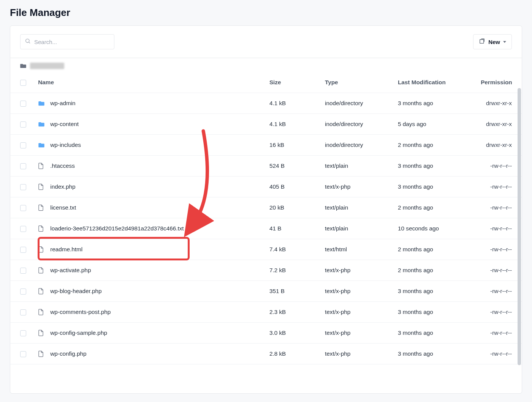 The width and height of the screenshot is (532, 402). I want to click on page-title: File Manager, so click(266, 13).